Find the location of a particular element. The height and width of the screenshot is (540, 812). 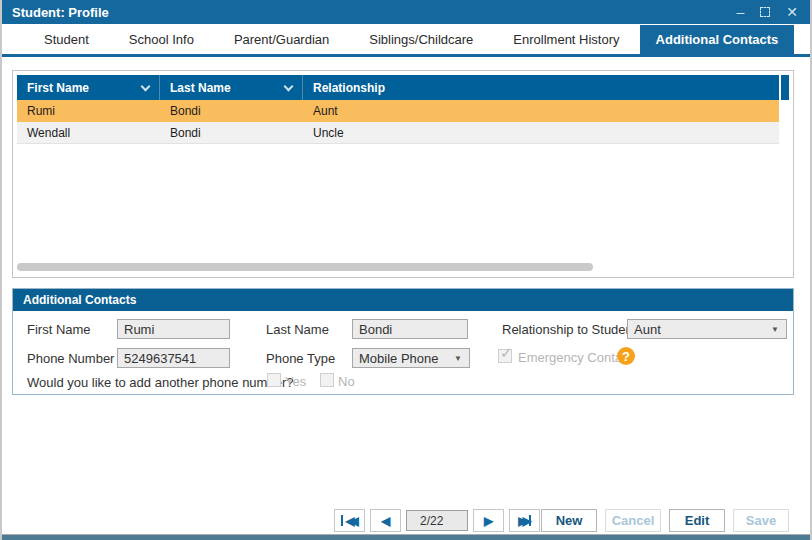

no-checkbox is located at coordinates (327, 380).